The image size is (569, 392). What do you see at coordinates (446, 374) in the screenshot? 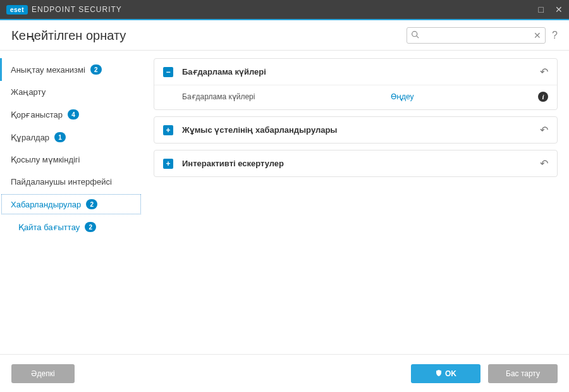
I see `ok-button: OK` at bounding box center [446, 374].